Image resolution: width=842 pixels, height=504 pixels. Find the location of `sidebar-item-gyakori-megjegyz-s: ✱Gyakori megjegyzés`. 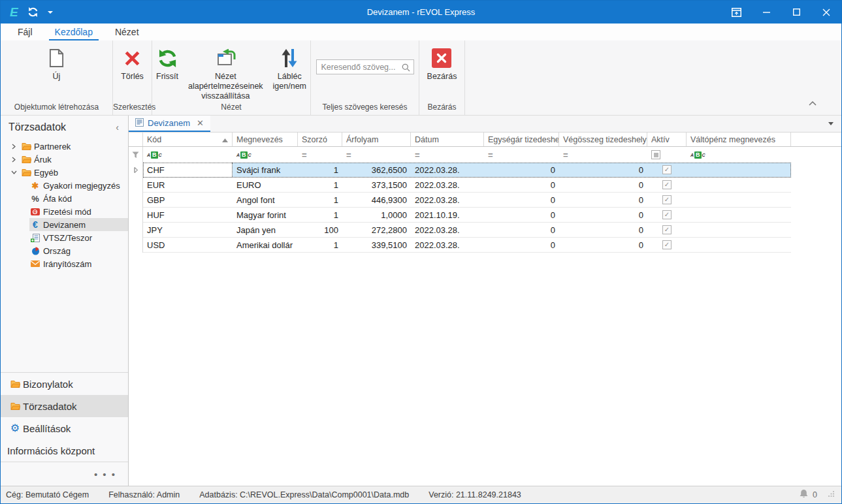

sidebar-item-gyakori-megjegyz-s: ✱Gyakori megjegyzés is located at coordinates (64, 185).